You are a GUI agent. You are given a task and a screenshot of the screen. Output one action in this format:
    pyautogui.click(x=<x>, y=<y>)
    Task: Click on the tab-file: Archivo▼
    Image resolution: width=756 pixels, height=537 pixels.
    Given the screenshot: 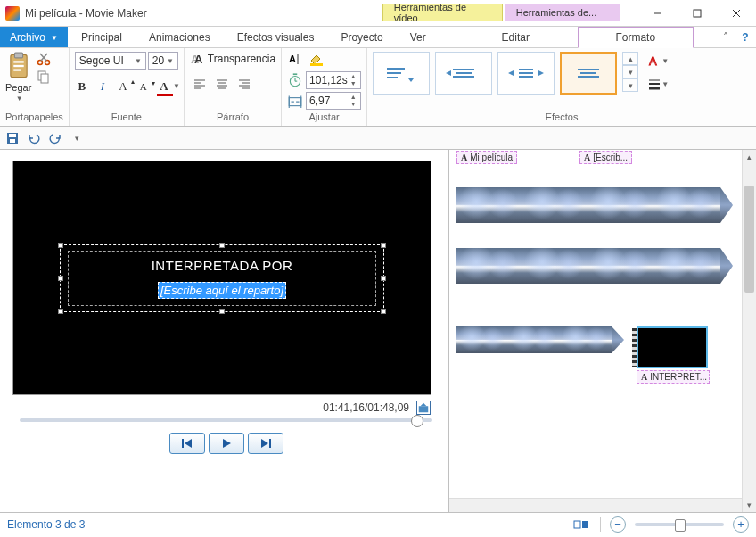 What is the action you would take?
    pyautogui.click(x=34, y=37)
    